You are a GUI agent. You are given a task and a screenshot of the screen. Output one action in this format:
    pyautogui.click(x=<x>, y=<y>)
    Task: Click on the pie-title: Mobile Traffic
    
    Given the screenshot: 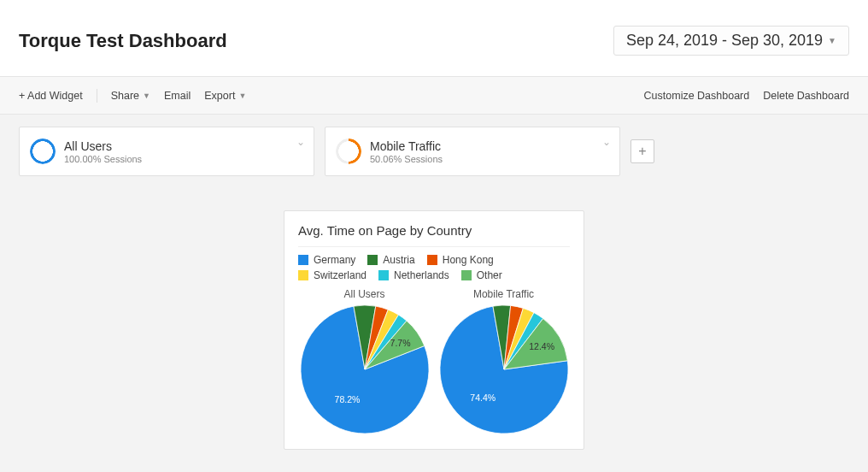 What is the action you would take?
    pyautogui.click(x=504, y=294)
    